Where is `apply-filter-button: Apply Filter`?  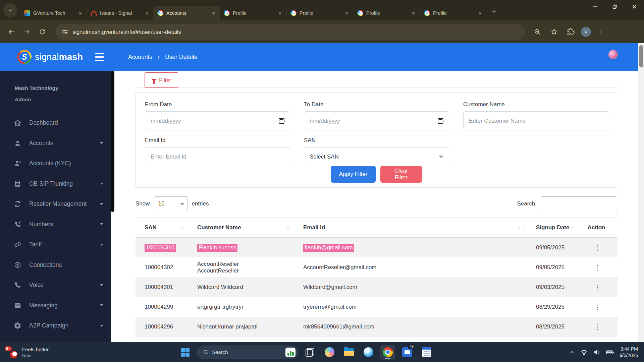 apply-filter-button: Apply Filter is located at coordinates (353, 174).